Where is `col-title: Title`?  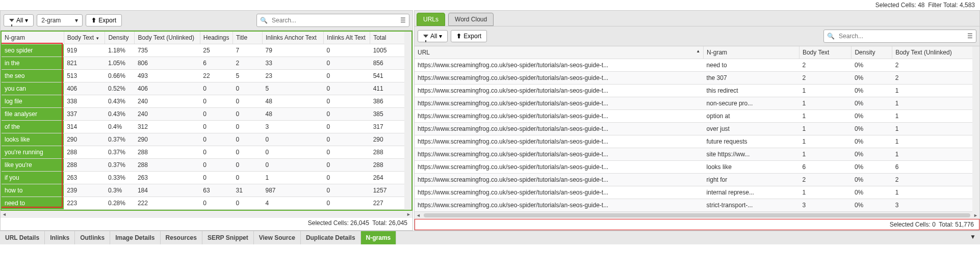 col-title: Title is located at coordinates (247, 38).